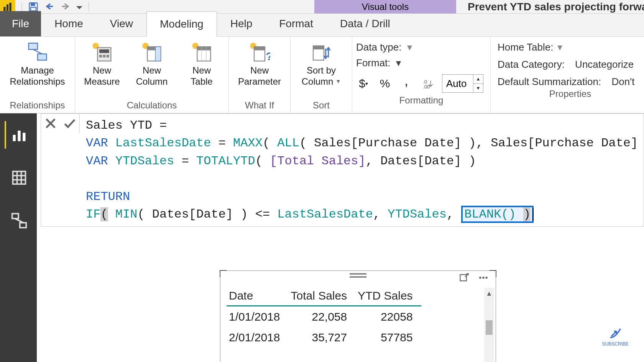 Image resolution: width=644 pixels, height=362 pixels. Describe the element at coordinates (21, 24) in the screenshot. I see `tab-file: File` at that location.